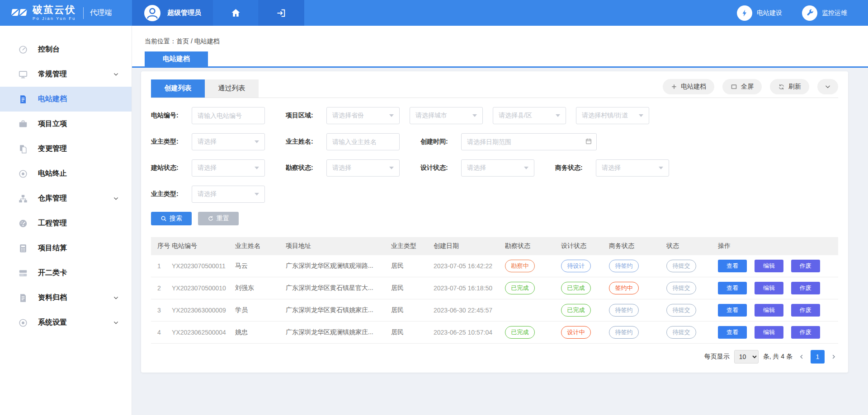 The image size is (868, 415). I want to click on sidebar-item-system-settings: 系统设置, so click(66, 322).